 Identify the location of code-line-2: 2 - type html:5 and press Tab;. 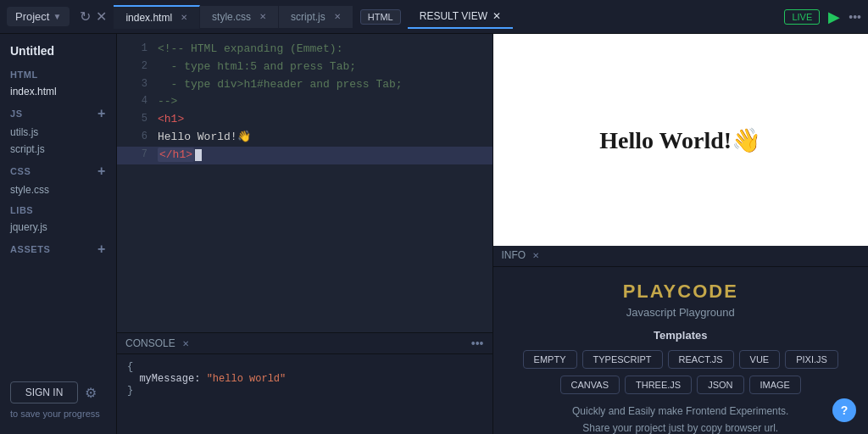
(305, 68).